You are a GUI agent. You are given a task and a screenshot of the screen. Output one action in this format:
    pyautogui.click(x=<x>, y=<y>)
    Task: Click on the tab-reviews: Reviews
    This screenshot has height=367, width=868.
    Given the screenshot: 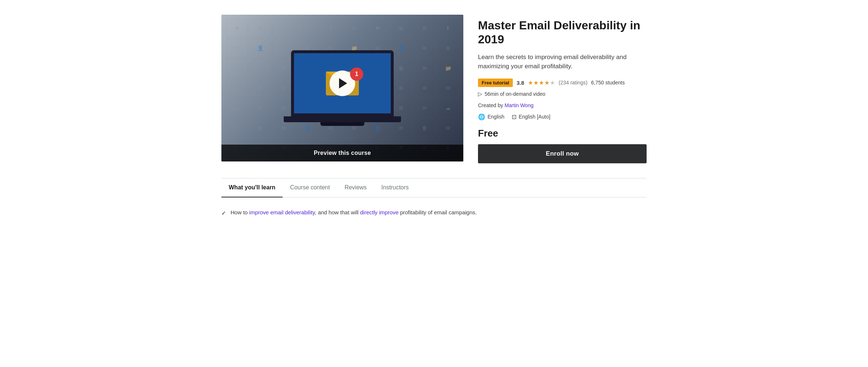 What is the action you would take?
    pyautogui.click(x=356, y=188)
    